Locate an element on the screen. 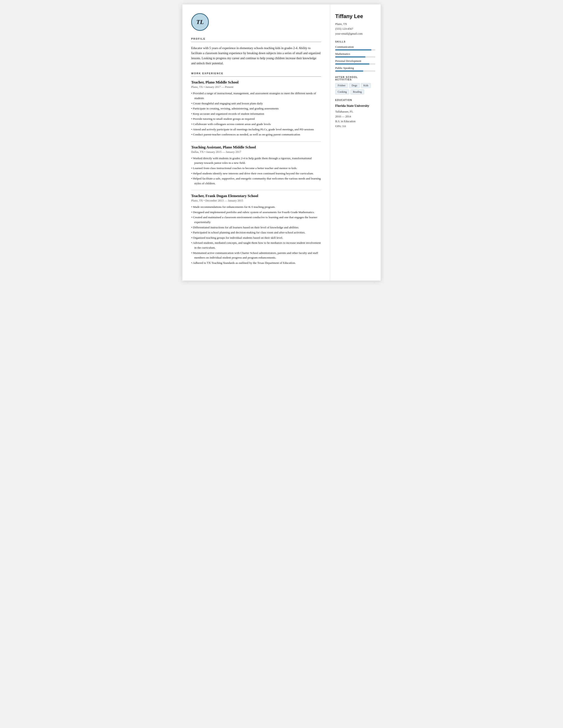  job-bullets-1: Worked directly with students in grades … is located at coordinates (256, 171).